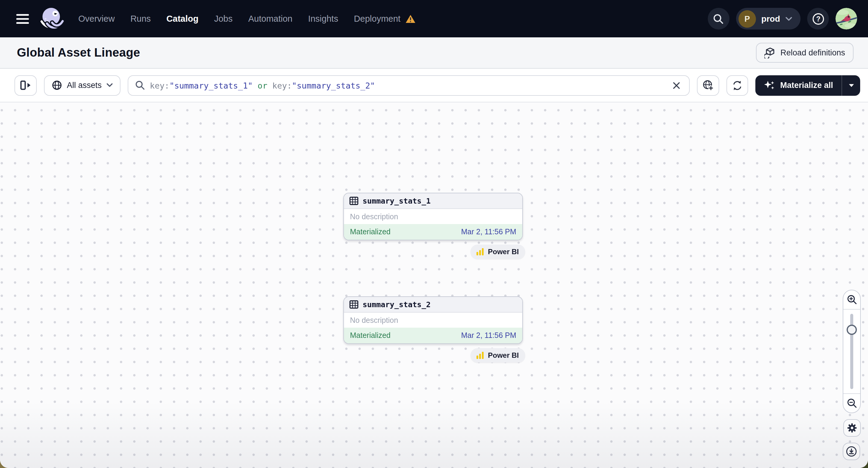  Describe the element at coordinates (808, 85) in the screenshot. I see `materialize-all-split-button: Materialize all` at that location.